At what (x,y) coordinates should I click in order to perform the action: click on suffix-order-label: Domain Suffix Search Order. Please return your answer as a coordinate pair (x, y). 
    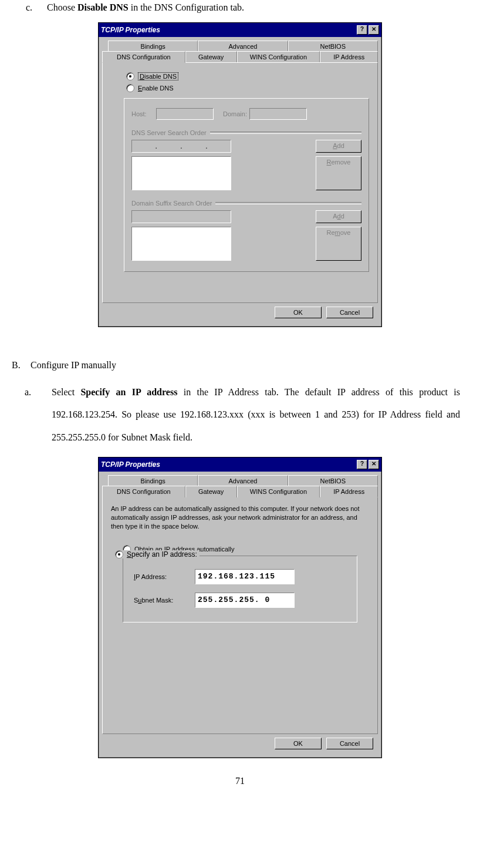
    Looking at the image, I should click on (246, 203).